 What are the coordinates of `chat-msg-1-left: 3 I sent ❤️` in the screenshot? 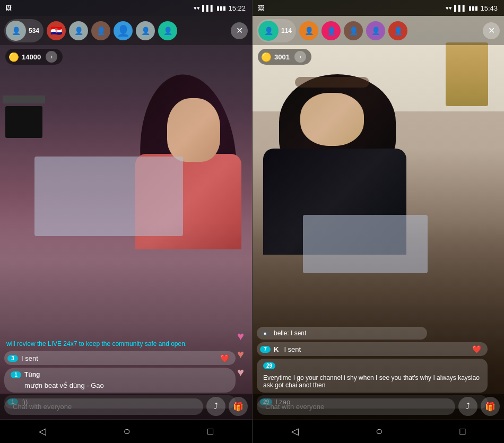 It's located at (120, 358).